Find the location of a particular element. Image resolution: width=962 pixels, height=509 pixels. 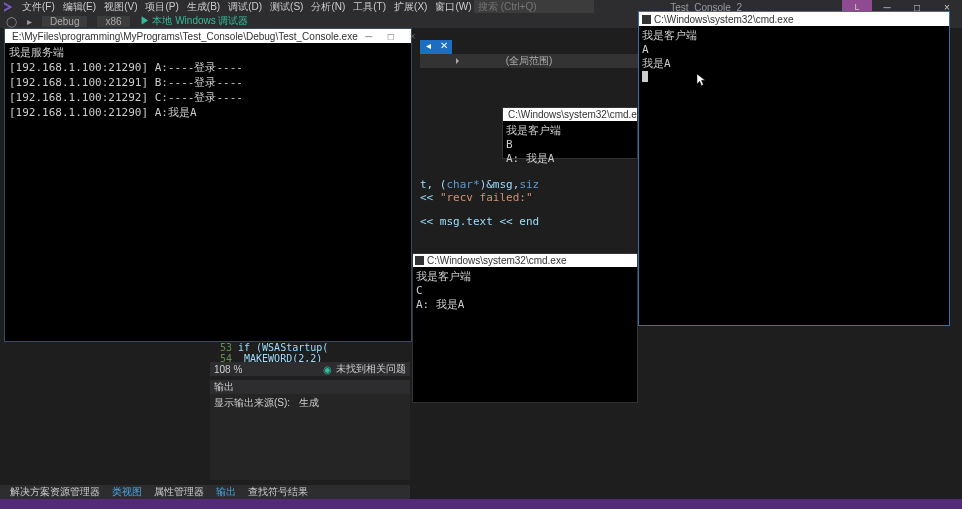

menu-analyze: 分析(N) is located at coordinates (328, 7).